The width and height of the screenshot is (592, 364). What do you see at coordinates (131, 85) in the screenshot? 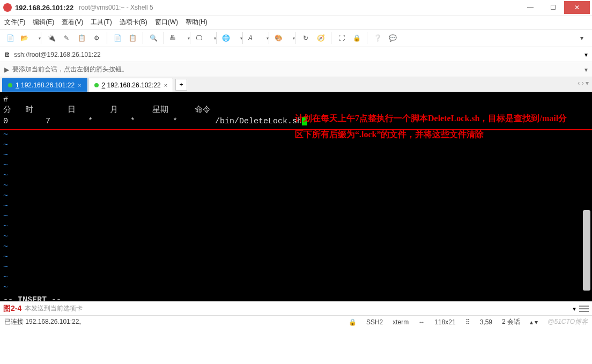
I see `tab-session-2: 2 192.168.26.102:22 ×` at bounding box center [131, 85].